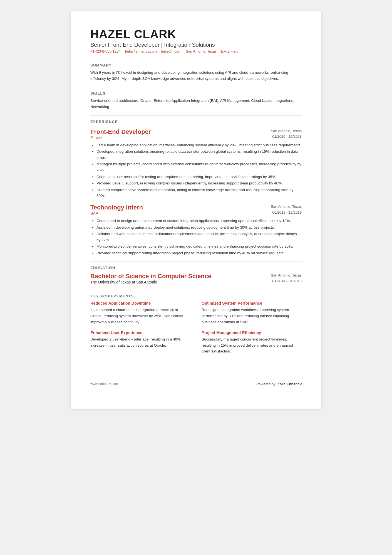 The height and width of the screenshot is (555, 392). I want to click on job-1-location: San Antonio, Texas, so click(286, 131).